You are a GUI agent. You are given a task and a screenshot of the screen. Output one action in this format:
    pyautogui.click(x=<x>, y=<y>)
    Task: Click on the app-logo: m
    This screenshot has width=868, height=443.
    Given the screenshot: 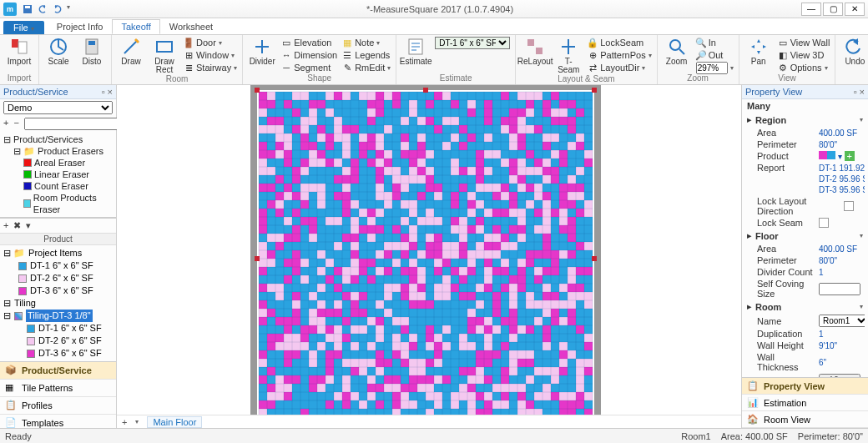 What is the action you would take?
    pyautogui.click(x=10, y=9)
    